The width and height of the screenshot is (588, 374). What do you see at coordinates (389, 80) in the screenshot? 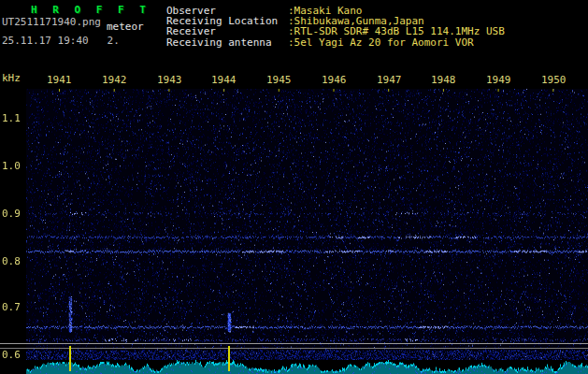
I see `x-tick-label: 1947` at bounding box center [389, 80].